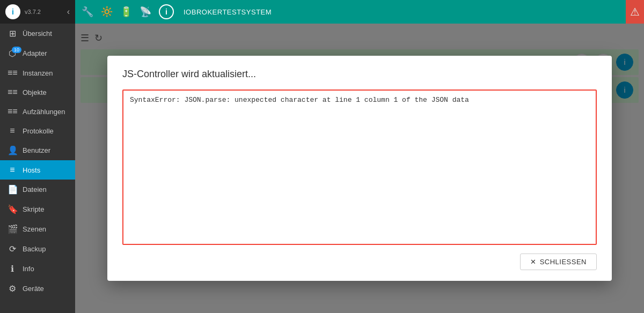 The width and height of the screenshot is (644, 313). I want to click on objekte-icon: ≡≡, so click(12, 92).